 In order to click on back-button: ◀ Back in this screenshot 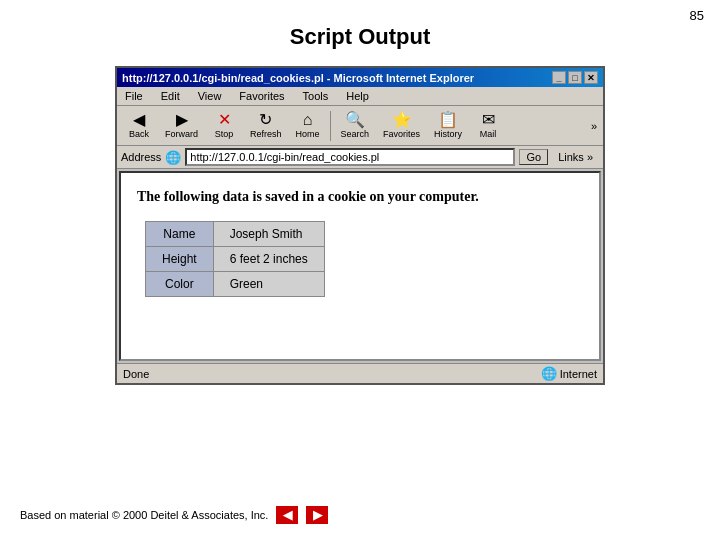, I will do `click(139, 126)`.